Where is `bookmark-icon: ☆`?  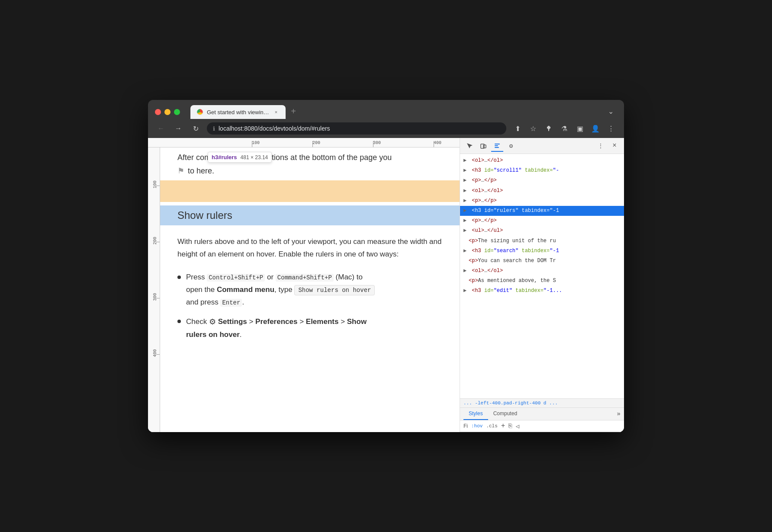 bookmark-icon: ☆ is located at coordinates (533, 128).